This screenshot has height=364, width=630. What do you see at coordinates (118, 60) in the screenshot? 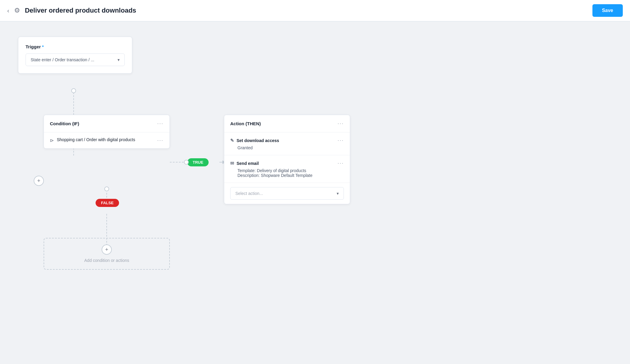
I see `chevron-down-icon: ▾` at bounding box center [118, 60].